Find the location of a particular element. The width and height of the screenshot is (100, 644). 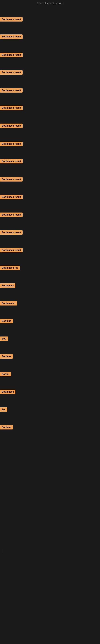

bottleneck-item-24: Bottlene is located at coordinates (6, 427).